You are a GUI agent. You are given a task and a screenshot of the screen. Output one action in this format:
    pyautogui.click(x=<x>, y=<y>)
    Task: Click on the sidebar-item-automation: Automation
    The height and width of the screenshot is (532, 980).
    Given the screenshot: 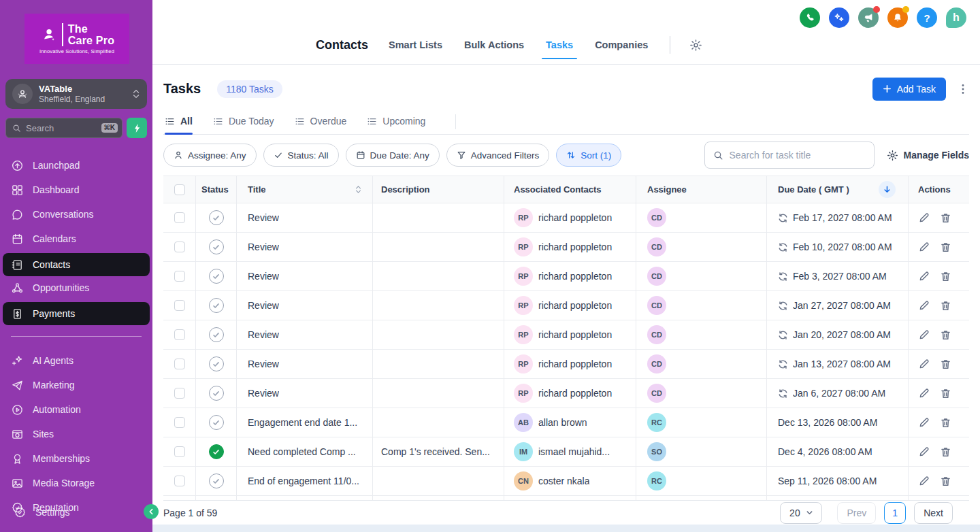 What is the action you would take?
    pyautogui.click(x=76, y=410)
    